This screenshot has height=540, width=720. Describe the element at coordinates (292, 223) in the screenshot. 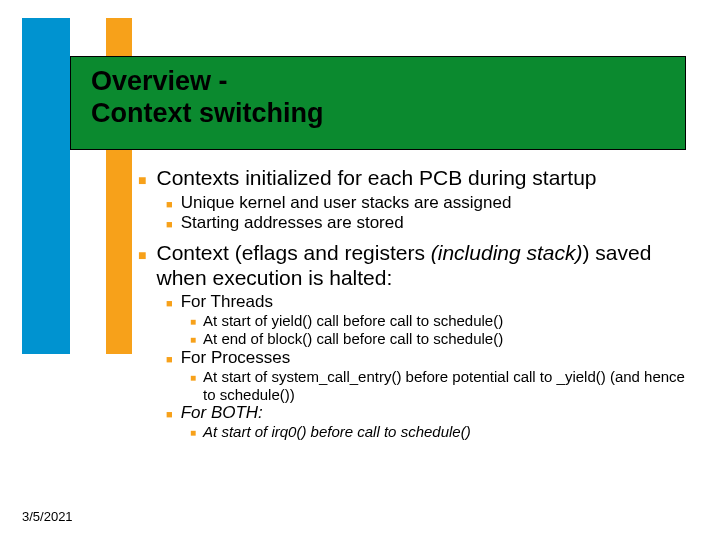

I see `bullet-text: Starting addresses are stored` at that location.